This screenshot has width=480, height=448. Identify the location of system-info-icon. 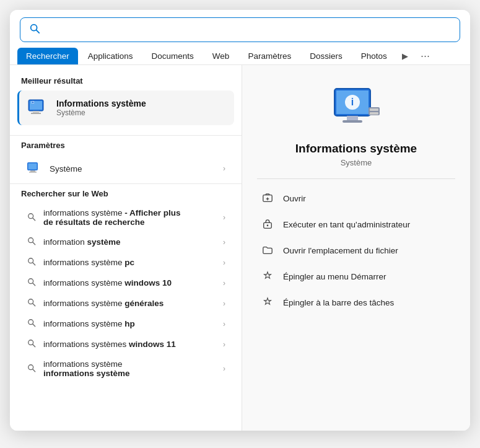
(38, 108).